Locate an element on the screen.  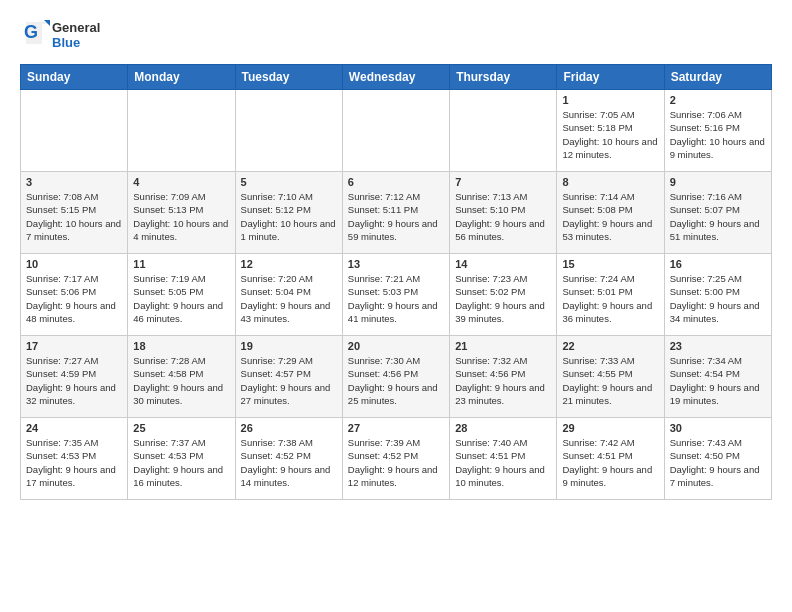
calendar-cell: 27Sunrise: 7:39 AM Sunset: 4:52 PM Dayli… is located at coordinates (396, 459).